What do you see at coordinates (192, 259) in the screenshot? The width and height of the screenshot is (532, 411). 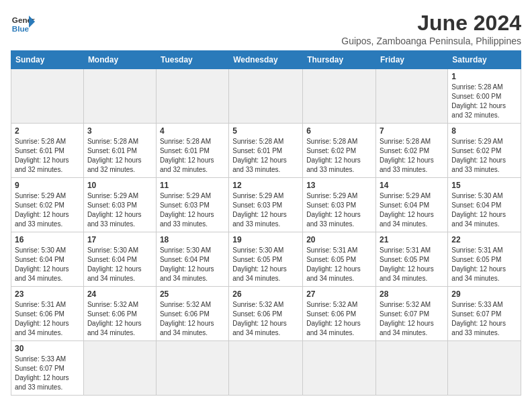 I see `table-row: 18Sunrise: 5:30 AM Sunset: 6:04 PM Dayli…` at bounding box center [192, 259].